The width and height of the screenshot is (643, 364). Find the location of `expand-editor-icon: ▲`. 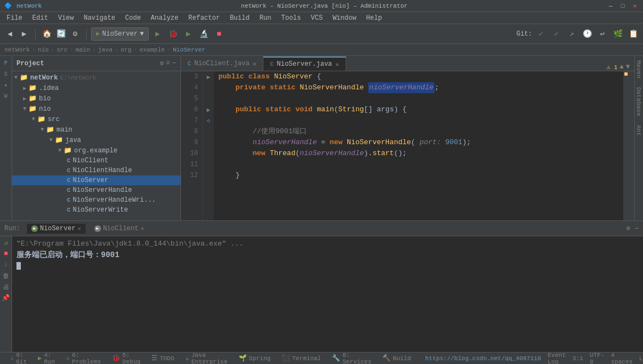

expand-editor-icon: ▲ is located at coordinates (622, 67).